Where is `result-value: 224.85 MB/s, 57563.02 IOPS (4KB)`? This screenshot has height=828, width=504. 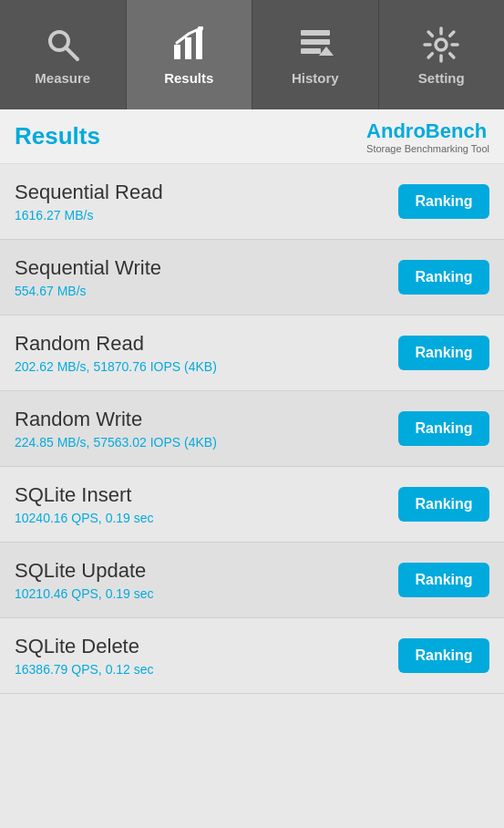
result-value: 224.85 MB/s, 57563.02 IOPS (4KB) is located at coordinates (116, 442).